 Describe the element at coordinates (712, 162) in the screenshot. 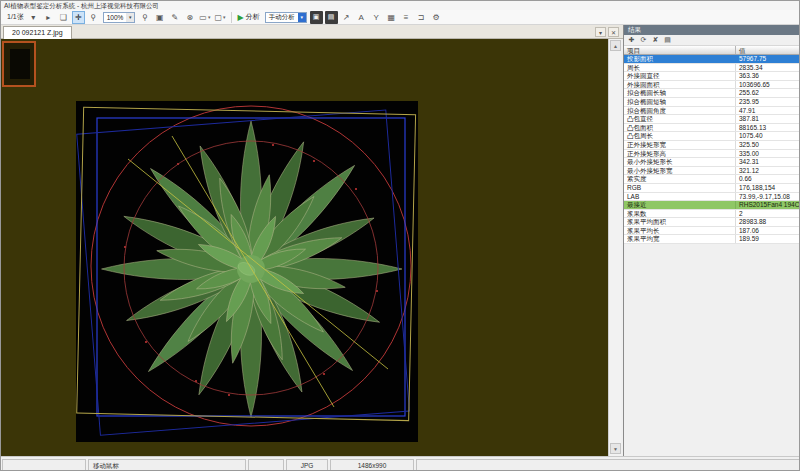

I see `table-row: 最小外接矩形长342.31` at that location.